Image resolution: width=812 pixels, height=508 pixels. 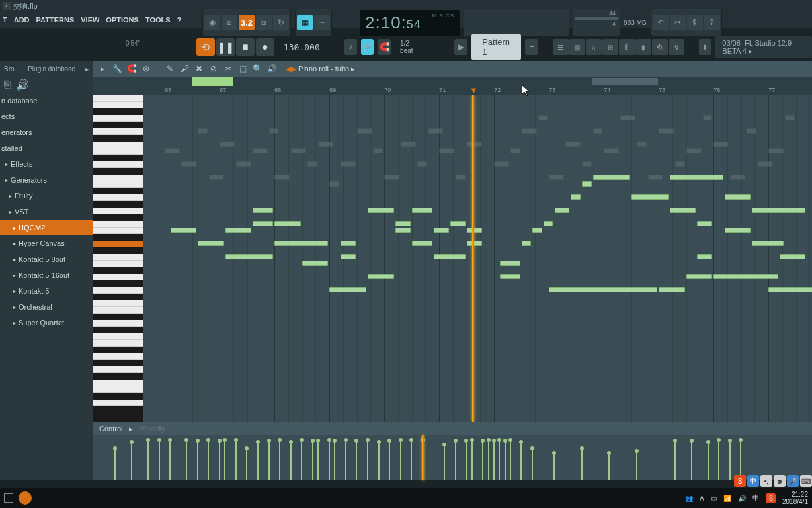 What do you see at coordinates (452, 458) in the screenshot?
I see `velocity-editor` at bounding box center [452, 458].